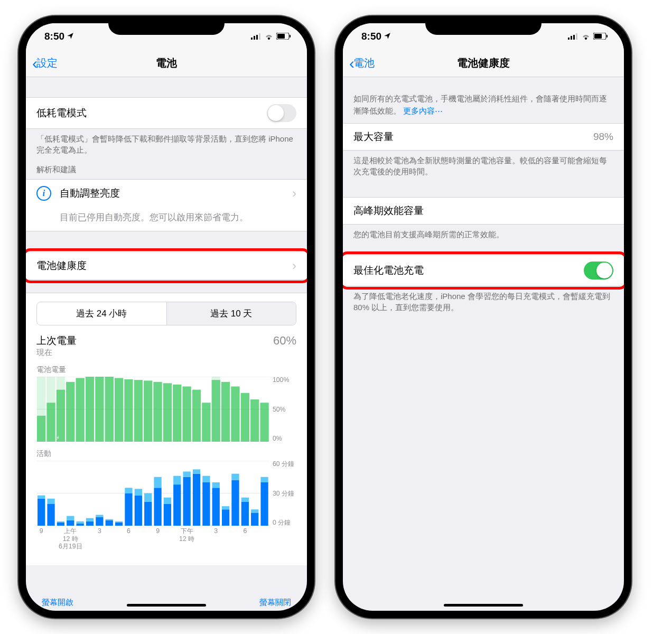 The height and width of the screenshot is (634, 672). Describe the element at coordinates (483, 211) in the screenshot. I see `peak-performance-cell: 高峰期效能容量` at that location.